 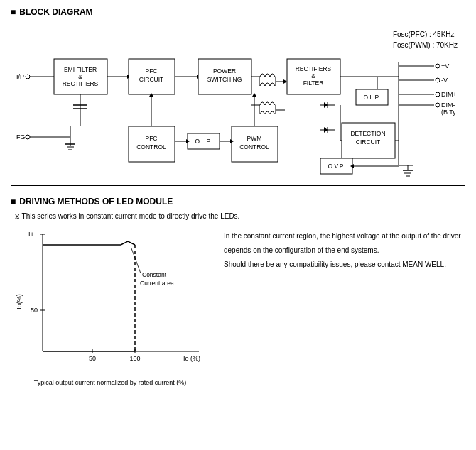 What do you see at coordinates (368, 133) in the screenshot?
I see `det-text1: DETECTION` at bounding box center [368, 133].